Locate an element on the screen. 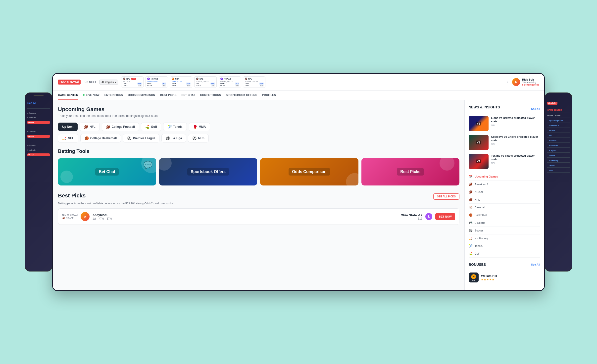 This screenshot has width=597, height=364. sidebar-nav-nfl: 🏈 NFL is located at coordinates (504, 200).